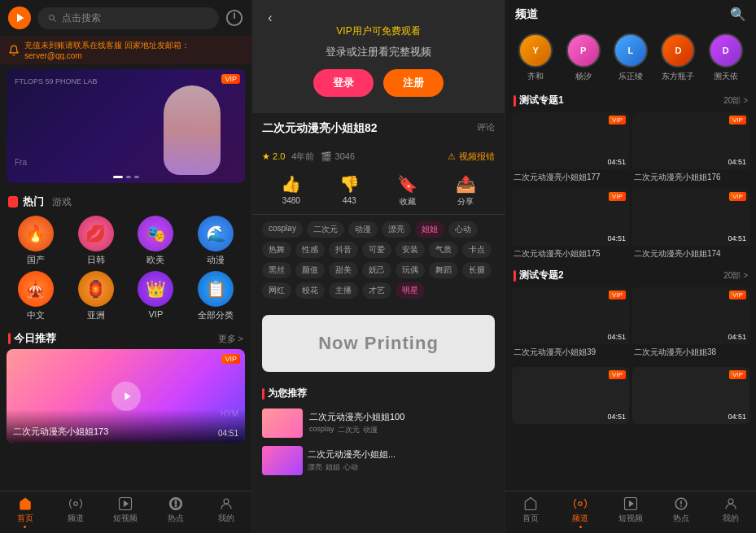 This screenshot has width=756, height=533. What do you see at coordinates (691, 225) in the screenshot?
I see `video-card-174: VIP 04:51 二次元动漫亮小姐姐174` at bounding box center [691, 225].